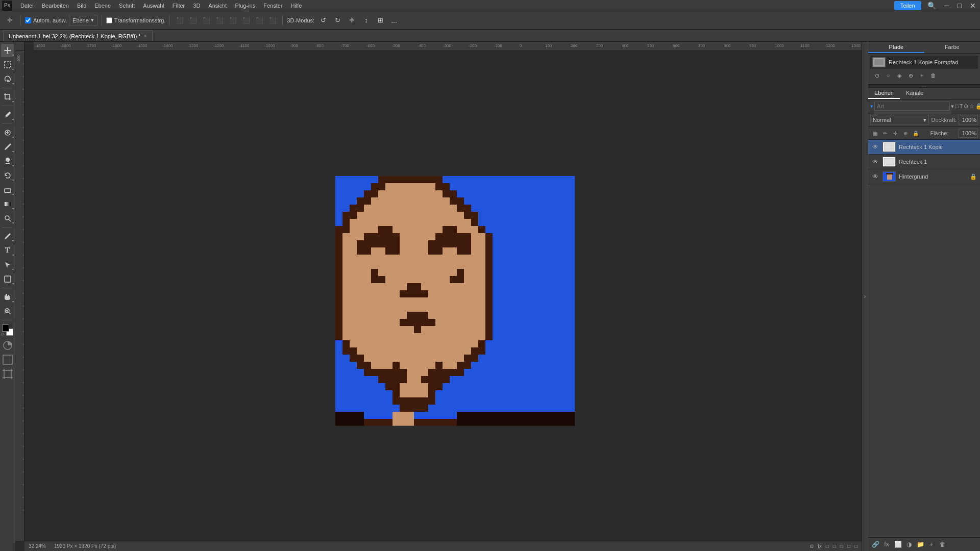 This screenshot has height=551, width=980. I want to click on search-icon: 🔍, so click(932, 6).